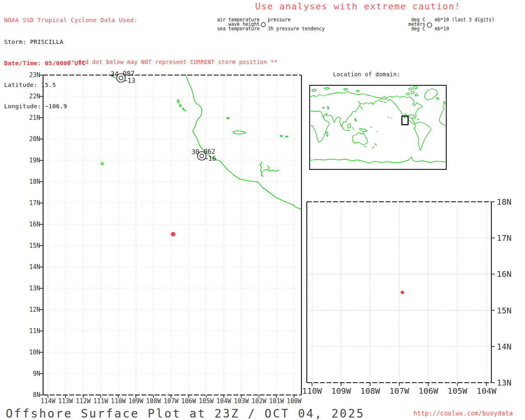  Describe the element at coordinates (171, 401) in the screenshot. I see `main-lon-tick-label: 107W` at that location.